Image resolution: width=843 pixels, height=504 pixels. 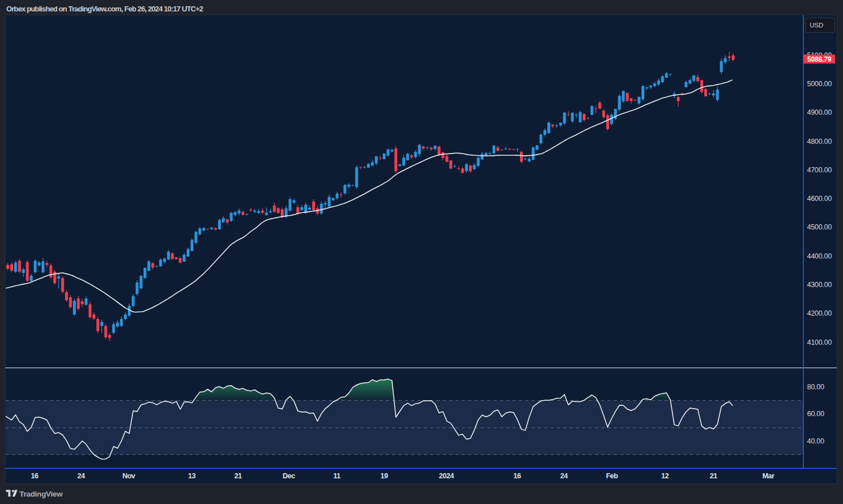 I want to click on svg-text: 5088.79, so click(x=820, y=59).